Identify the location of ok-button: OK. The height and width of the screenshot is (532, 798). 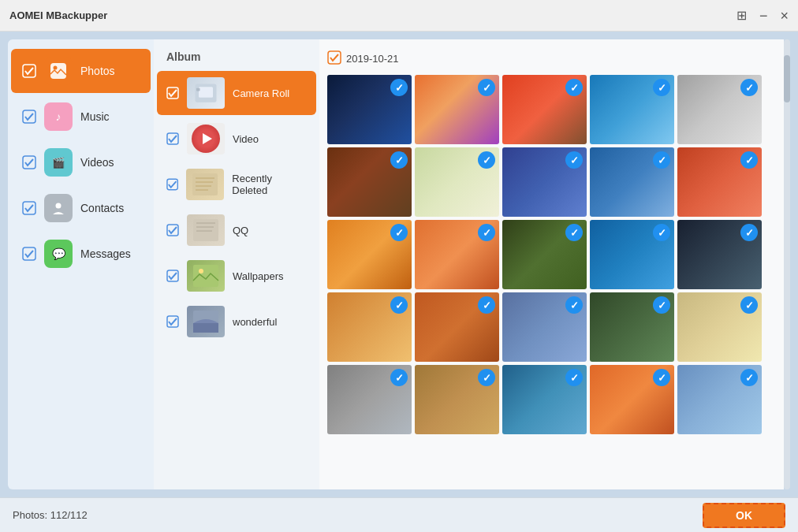
(744, 515).